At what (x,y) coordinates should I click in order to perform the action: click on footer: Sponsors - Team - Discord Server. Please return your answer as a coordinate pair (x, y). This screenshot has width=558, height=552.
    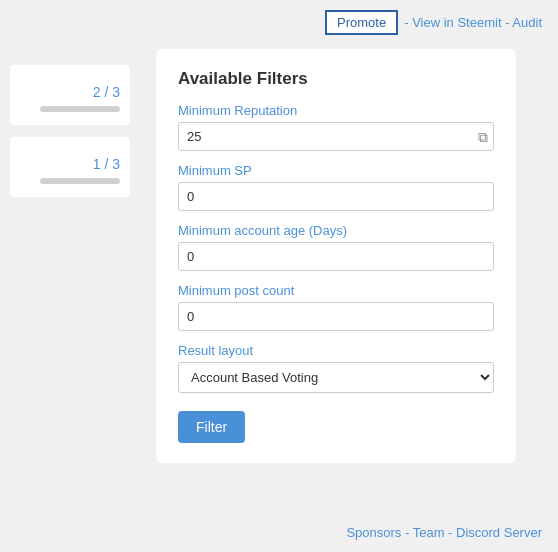
    Looking at the image, I should click on (444, 532).